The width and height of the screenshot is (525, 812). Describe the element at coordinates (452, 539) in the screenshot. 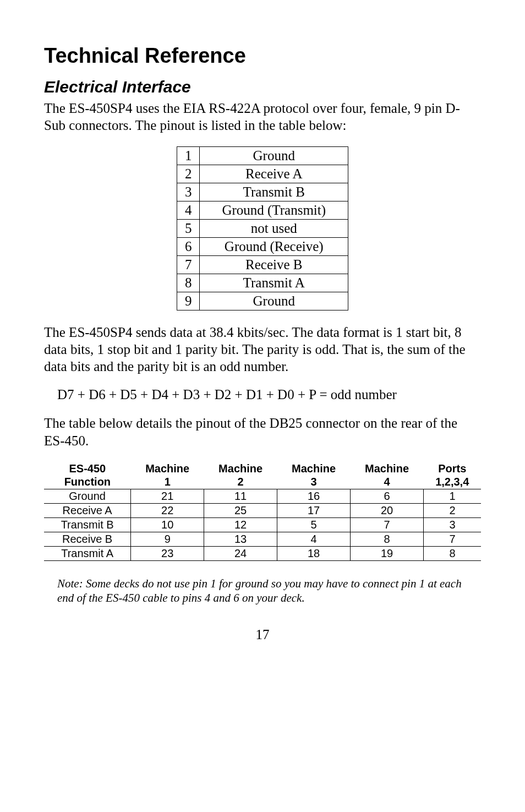

I see `cell-ports: 7` at that location.